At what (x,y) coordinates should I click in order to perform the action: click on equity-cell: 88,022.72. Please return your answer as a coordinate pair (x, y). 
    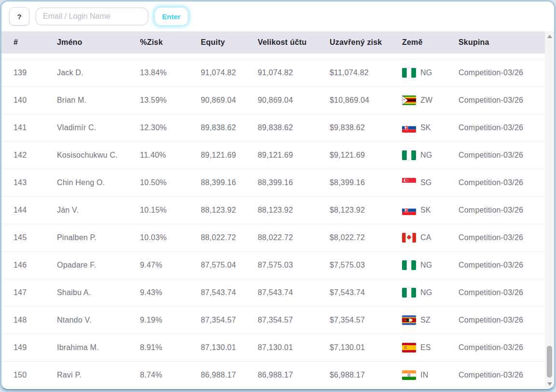
    Looking at the image, I should click on (229, 238).